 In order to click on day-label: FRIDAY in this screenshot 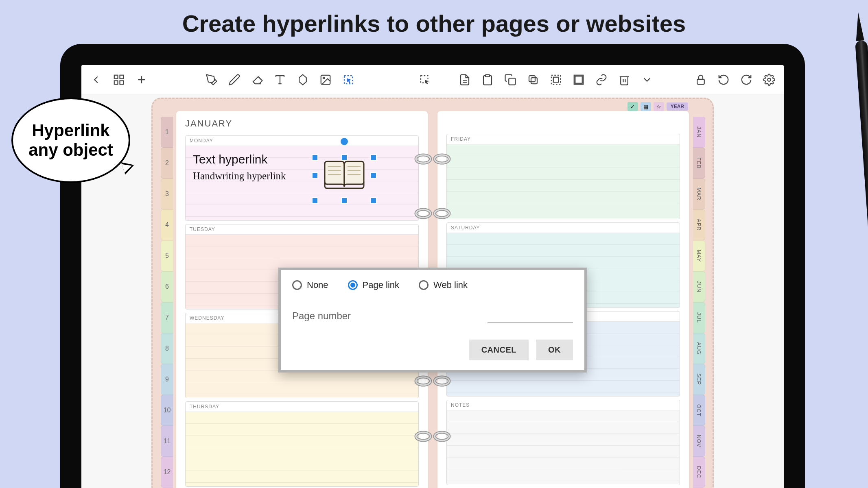, I will do `click(563, 139)`.